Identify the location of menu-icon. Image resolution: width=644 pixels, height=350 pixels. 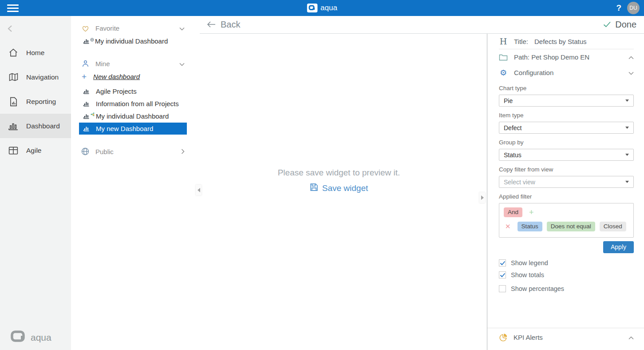
(13, 8).